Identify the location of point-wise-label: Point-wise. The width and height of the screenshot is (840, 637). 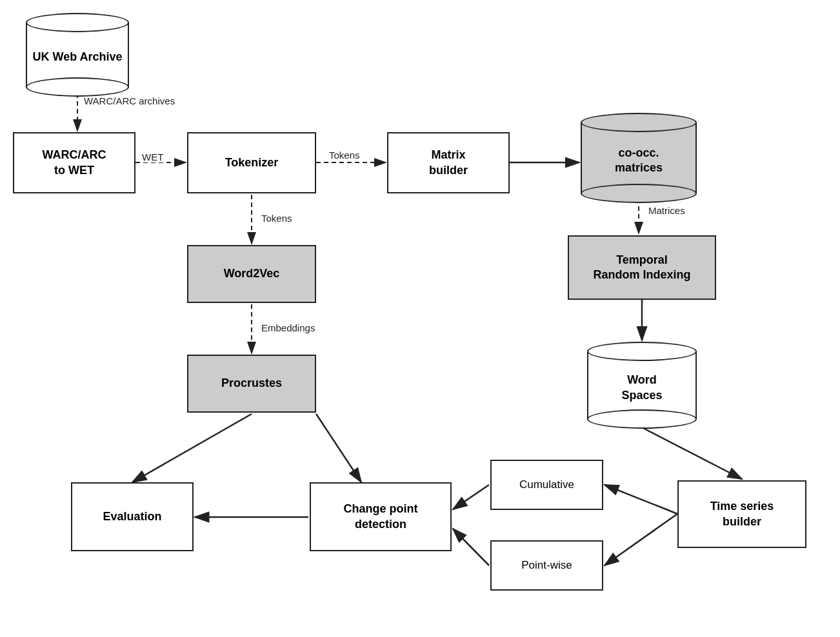
(546, 565).